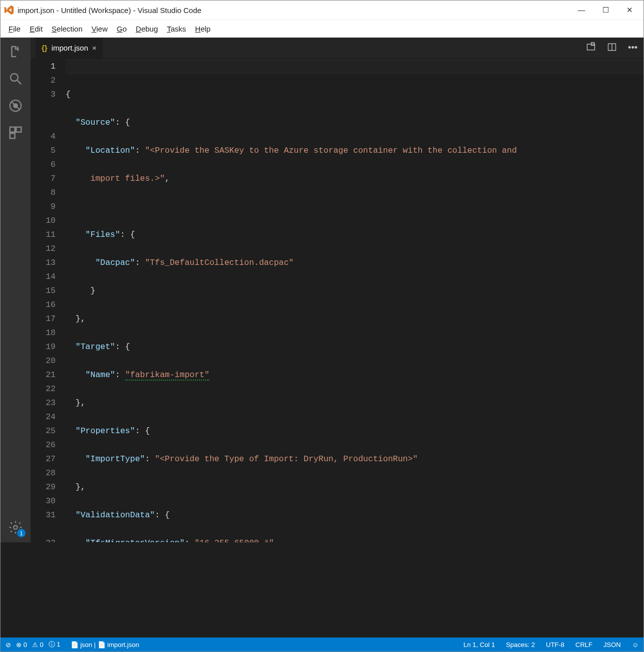 The image size is (644, 652). I want to click on menu-selection: Selection, so click(67, 29).